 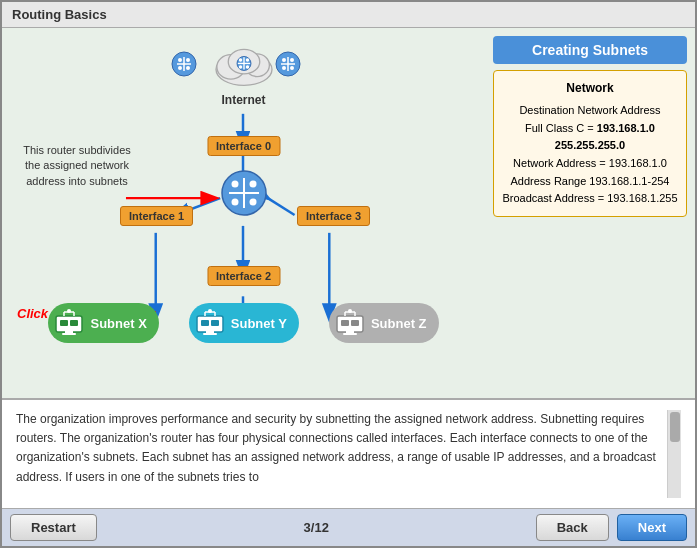 What do you see at coordinates (69, 323) in the screenshot?
I see `subnet-x-icon` at bounding box center [69, 323].